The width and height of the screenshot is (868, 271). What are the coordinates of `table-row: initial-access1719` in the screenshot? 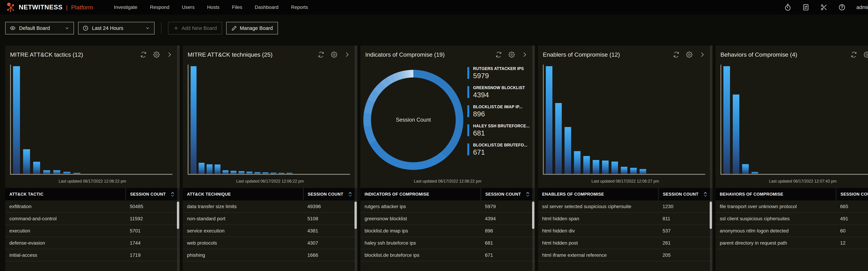 It's located at (92, 255).